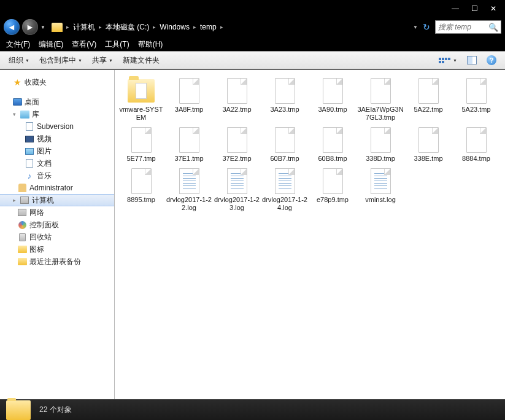 The height and width of the screenshot is (420, 505). What do you see at coordinates (14, 200) in the screenshot?
I see `expand-icon: ▸` at bounding box center [14, 200].